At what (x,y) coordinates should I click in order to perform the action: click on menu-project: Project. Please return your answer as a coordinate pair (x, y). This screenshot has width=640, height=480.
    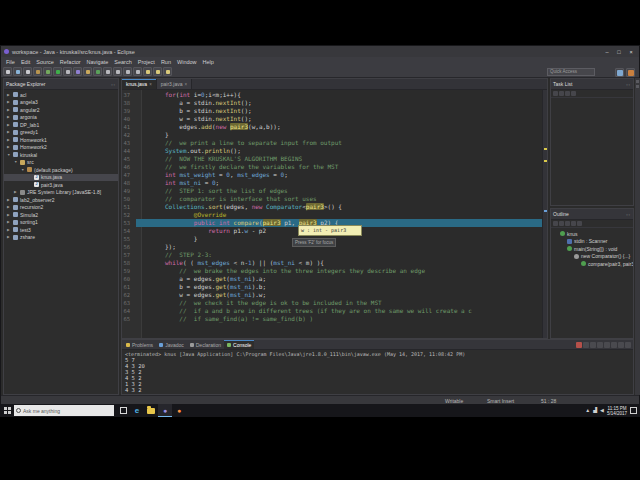
    Looking at the image, I should click on (146, 62).